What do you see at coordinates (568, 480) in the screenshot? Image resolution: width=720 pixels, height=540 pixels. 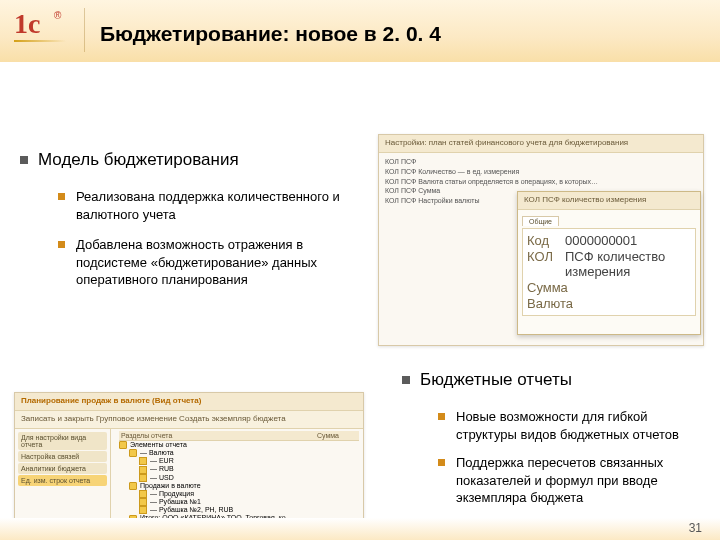 I see `section2-bullet-2: Поддержка пересчетов связанных показател…` at bounding box center [568, 480].